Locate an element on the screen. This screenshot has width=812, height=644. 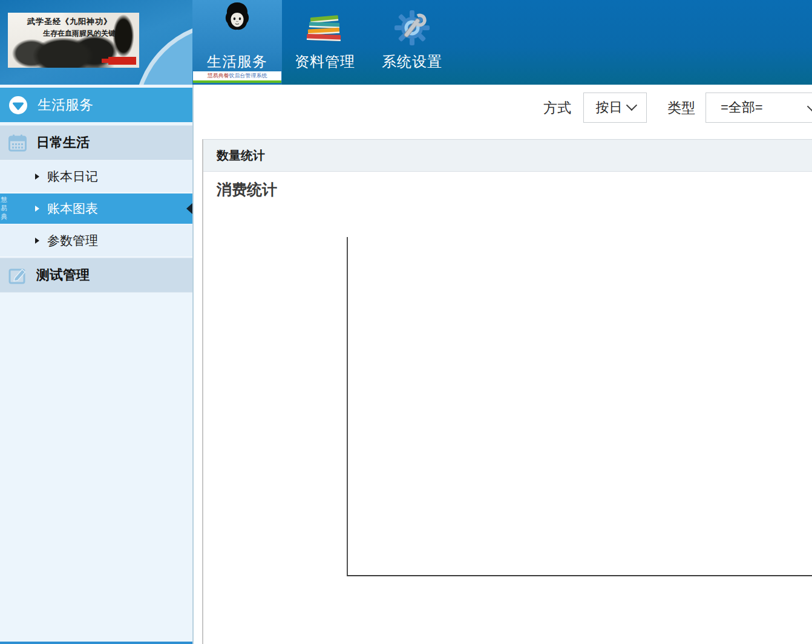
sidebar-group-daily-life: 日常生活 is located at coordinates (96, 143).